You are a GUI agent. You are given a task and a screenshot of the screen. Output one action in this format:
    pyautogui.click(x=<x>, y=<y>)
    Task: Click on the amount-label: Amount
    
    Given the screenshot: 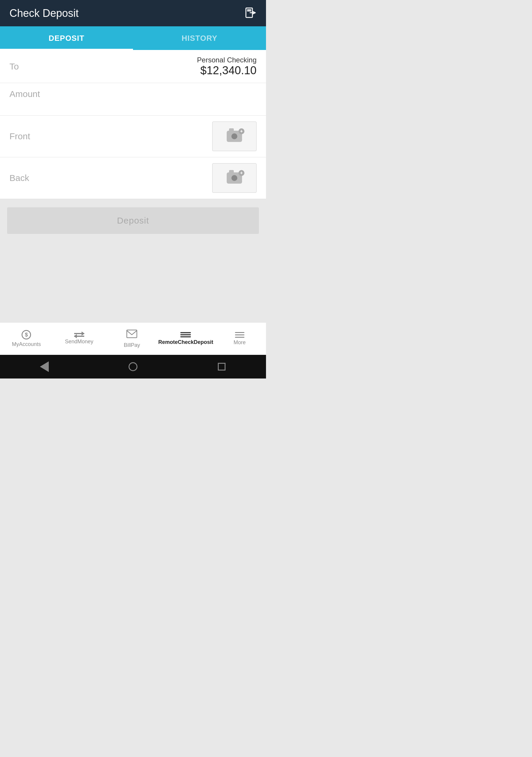 What is the action you would take?
    pyautogui.click(x=133, y=94)
    